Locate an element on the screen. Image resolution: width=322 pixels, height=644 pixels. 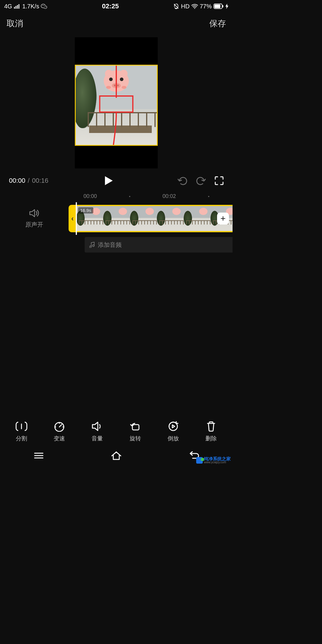
tool-split: 分割 is located at coordinates (21, 432).